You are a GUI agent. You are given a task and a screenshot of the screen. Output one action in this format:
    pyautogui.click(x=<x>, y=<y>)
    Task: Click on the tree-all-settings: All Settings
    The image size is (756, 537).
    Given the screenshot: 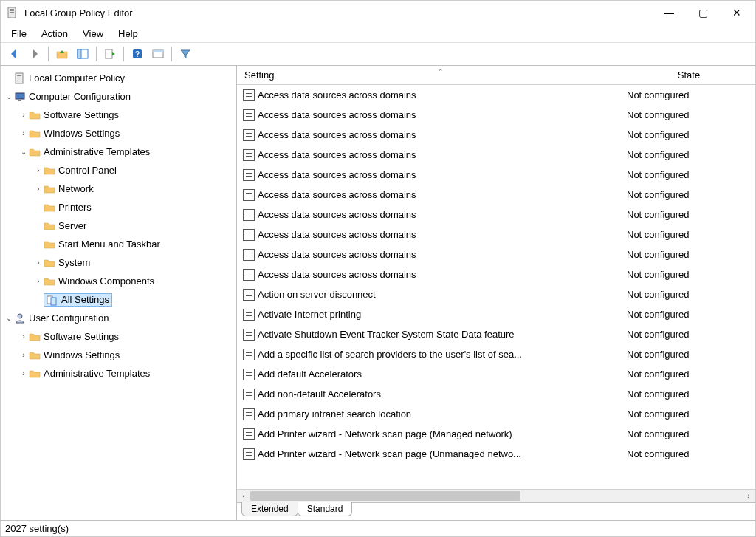 What is the action you would take?
    pyautogui.click(x=118, y=300)
    